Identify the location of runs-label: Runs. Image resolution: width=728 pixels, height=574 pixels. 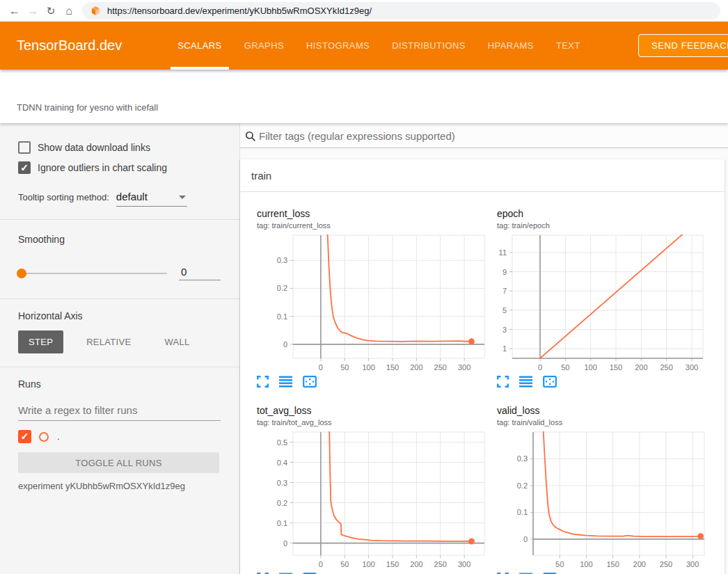
(120, 384).